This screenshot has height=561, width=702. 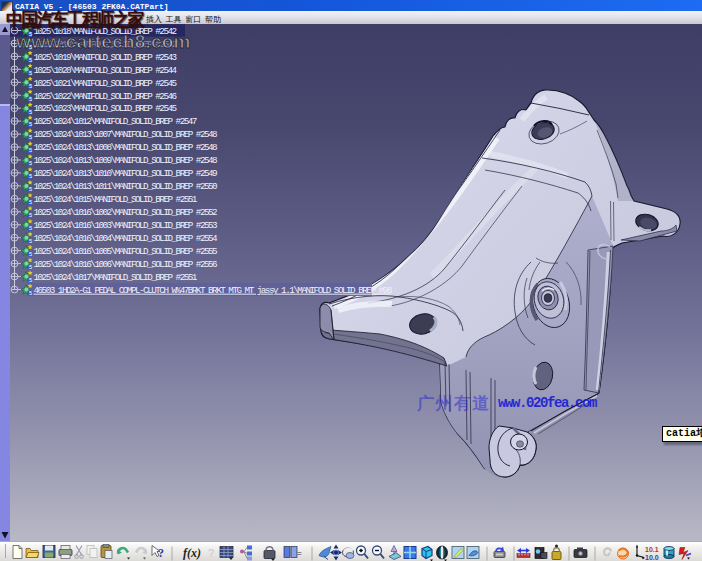 What do you see at coordinates (106, 70) in the screenshot?
I see `svg-text:1025\1020\MANIFOLD_SOLID_BREP: 1025\1020\MANIFOLD_SOLID_BREP #2544` at bounding box center [106, 70].